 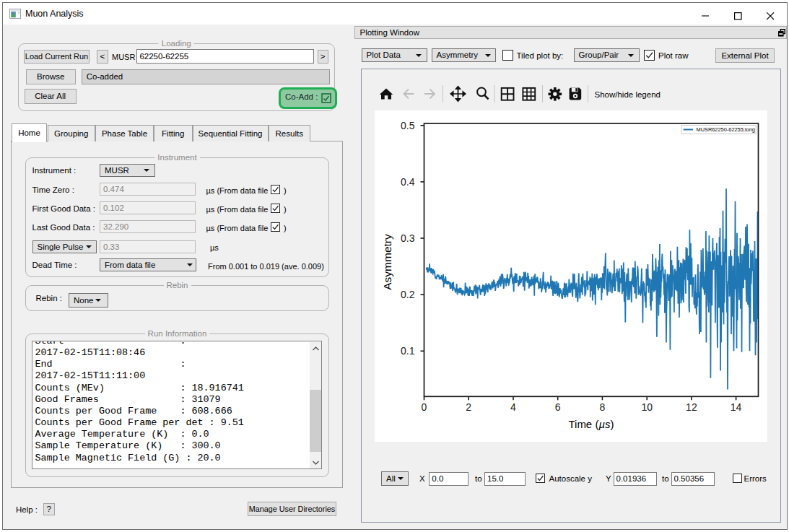 What do you see at coordinates (408, 238) in the screenshot?
I see `svg-text: 0.3` at bounding box center [408, 238].